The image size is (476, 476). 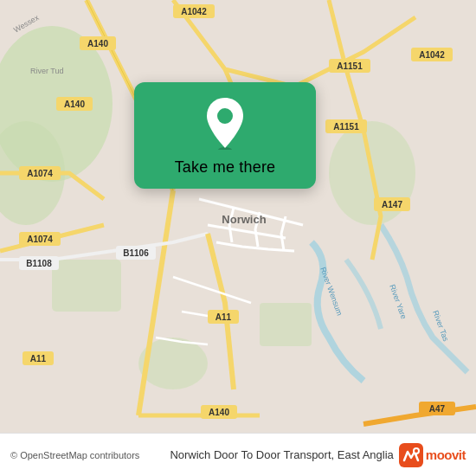 What do you see at coordinates (225, 168) in the screenshot?
I see `cta-button-label: Take me there` at bounding box center [225, 168].